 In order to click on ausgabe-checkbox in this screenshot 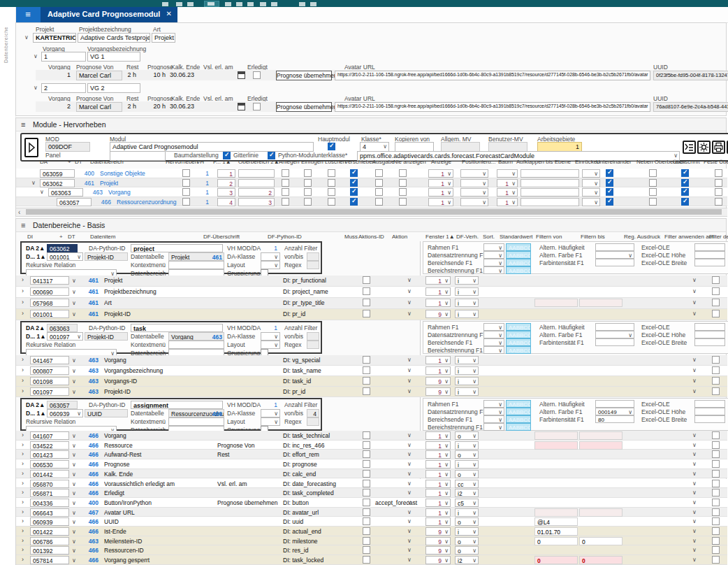, I will do `click(379, 183)`.